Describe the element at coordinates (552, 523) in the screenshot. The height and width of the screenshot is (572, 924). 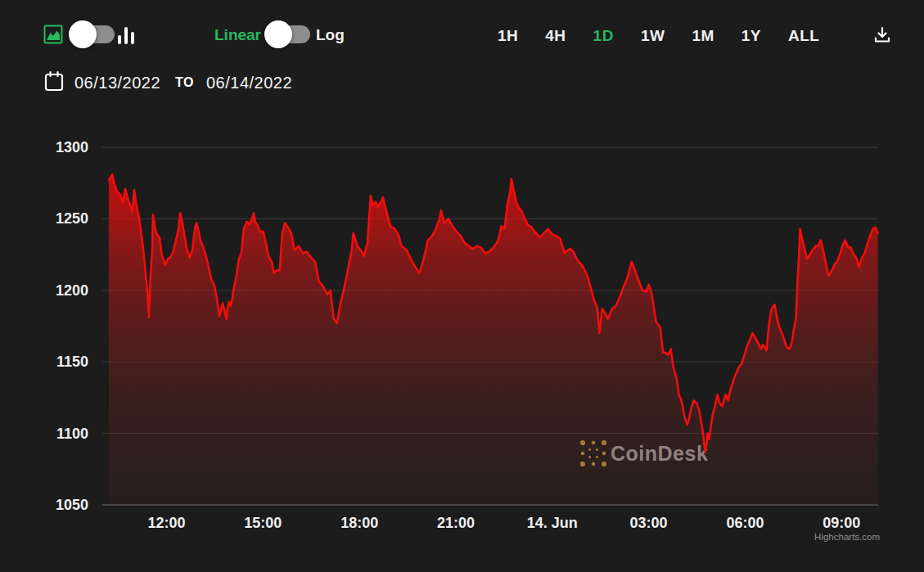
I see `x-tick-label: 14. Jun` at that location.